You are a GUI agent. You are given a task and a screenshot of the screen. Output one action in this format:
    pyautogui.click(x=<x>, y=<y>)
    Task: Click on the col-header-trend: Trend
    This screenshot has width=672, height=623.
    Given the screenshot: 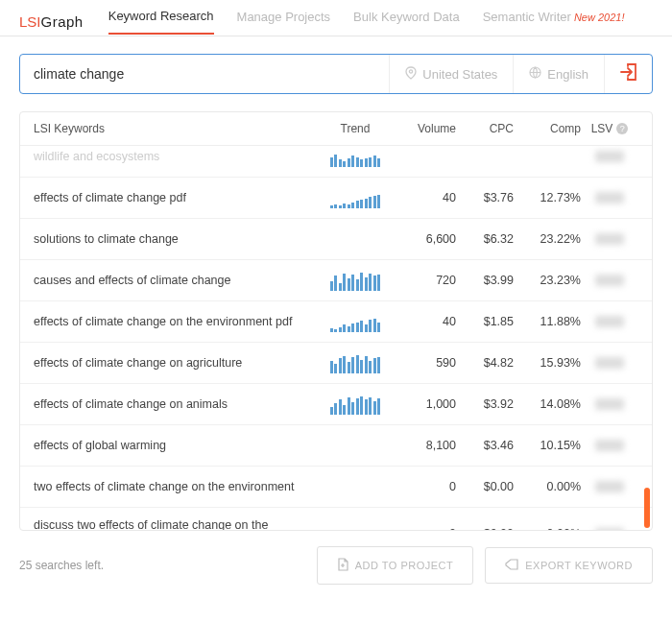 What is the action you would take?
    pyautogui.click(x=355, y=129)
    